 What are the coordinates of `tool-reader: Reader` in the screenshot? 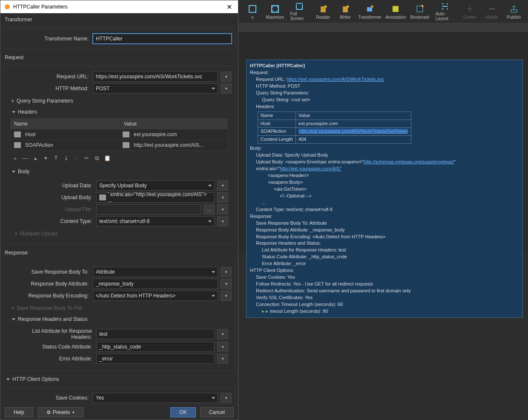 It's located at (323, 11).